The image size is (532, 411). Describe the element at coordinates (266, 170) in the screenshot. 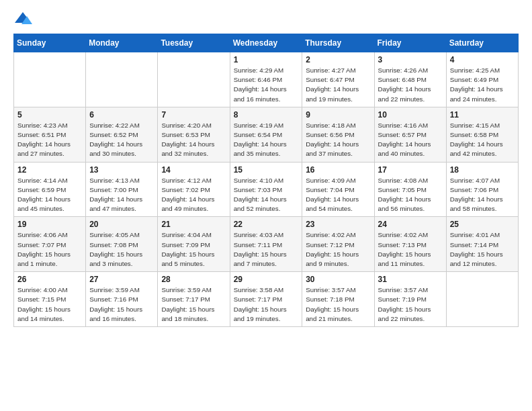

I see `day-number: 15` at that location.